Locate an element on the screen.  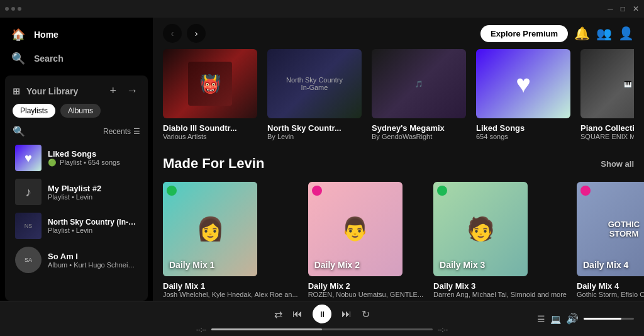
library-title-label: Your Library is located at coordinates (52, 91).